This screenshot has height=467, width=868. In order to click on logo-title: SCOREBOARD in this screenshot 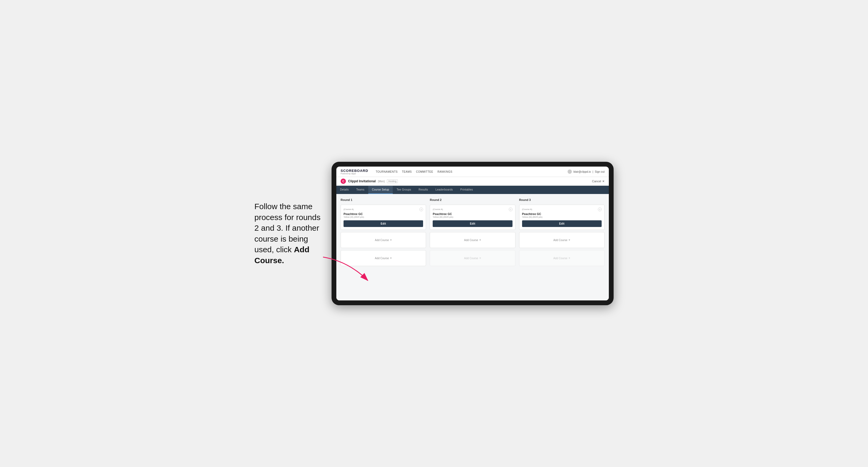, I will do `click(354, 171)`.